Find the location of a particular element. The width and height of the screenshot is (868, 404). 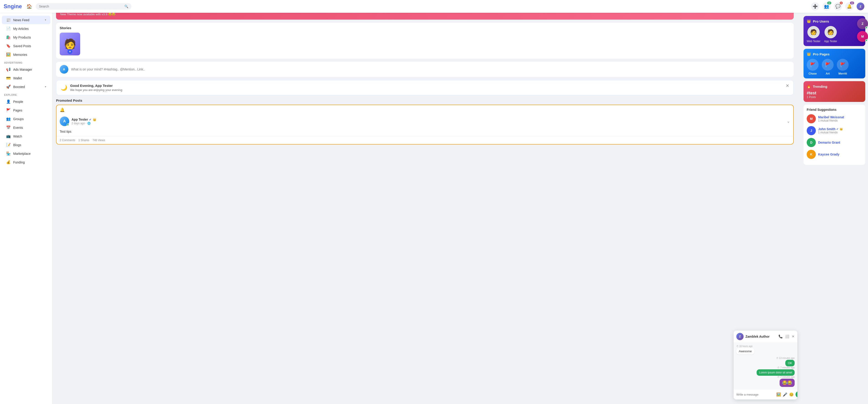

add-button: ➕ is located at coordinates (815, 6).